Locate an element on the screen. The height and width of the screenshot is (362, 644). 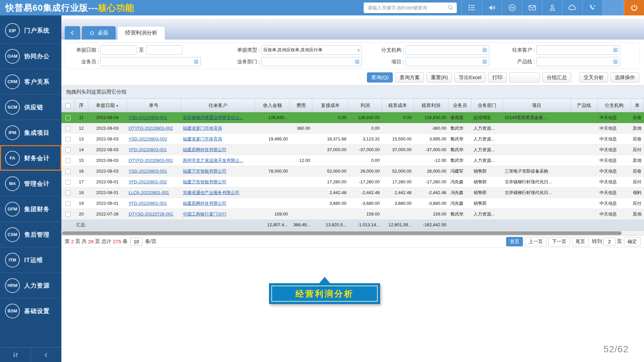
doc_no-link: QTYSD-20220726-001 is located at coordinates (151, 214).